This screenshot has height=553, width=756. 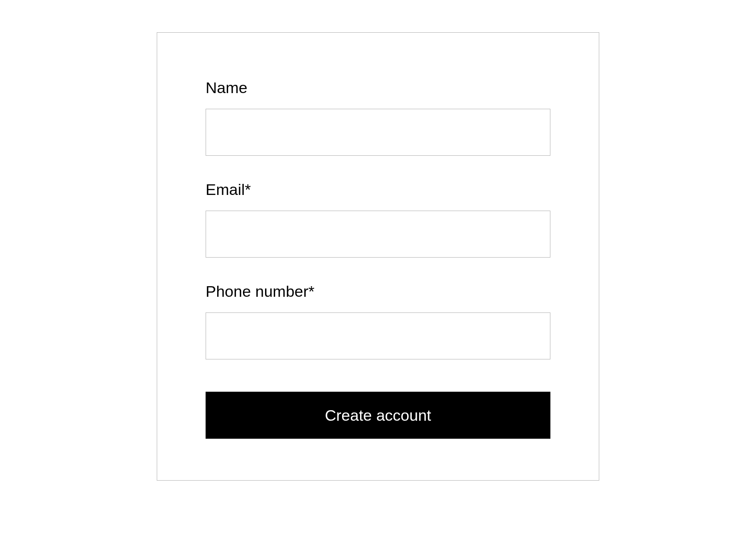 What do you see at coordinates (378, 219) in the screenshot?
I see `email-field-group: Email*` at bounding box center [378, 219].